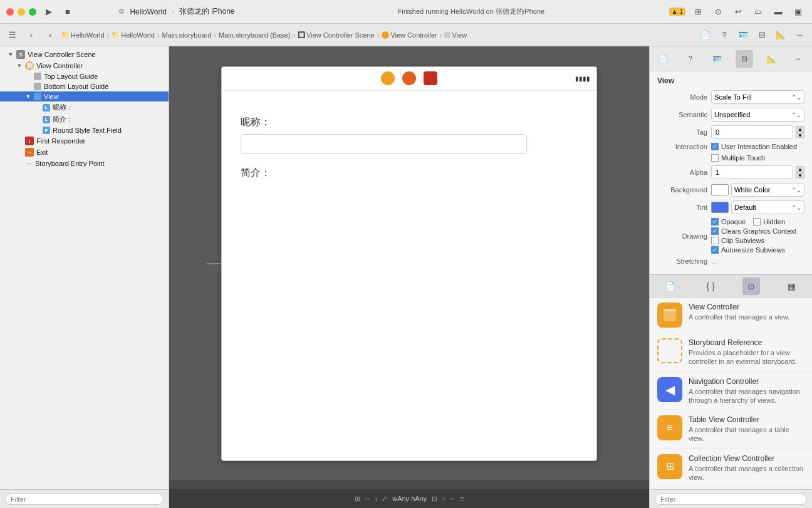 The image size is (812, 508). What do you see at coordinates (799, 35) in the screenshot?
I see `connections-inspector-toggle: ↔` at bounding box center [799, 35].